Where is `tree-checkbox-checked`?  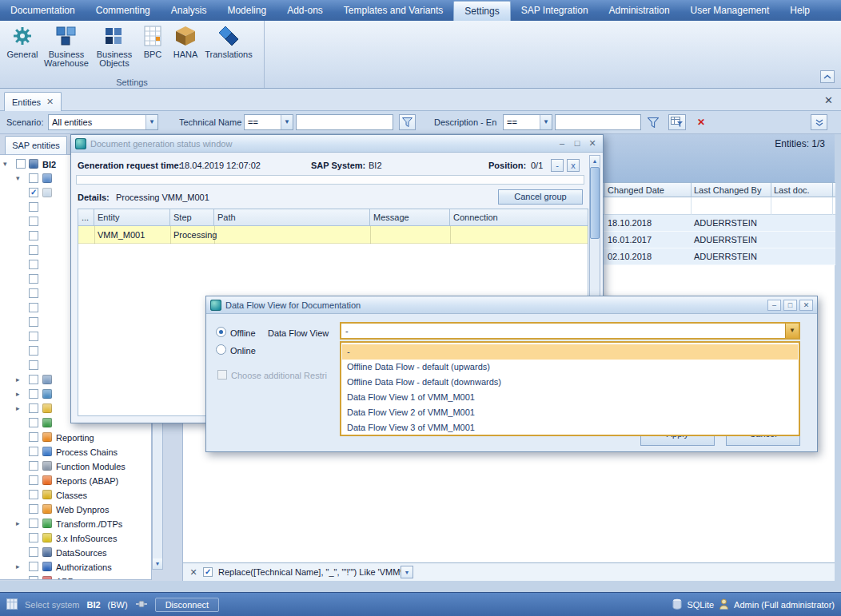
tree-checkbox-checked is located at coordinates (34, 193).